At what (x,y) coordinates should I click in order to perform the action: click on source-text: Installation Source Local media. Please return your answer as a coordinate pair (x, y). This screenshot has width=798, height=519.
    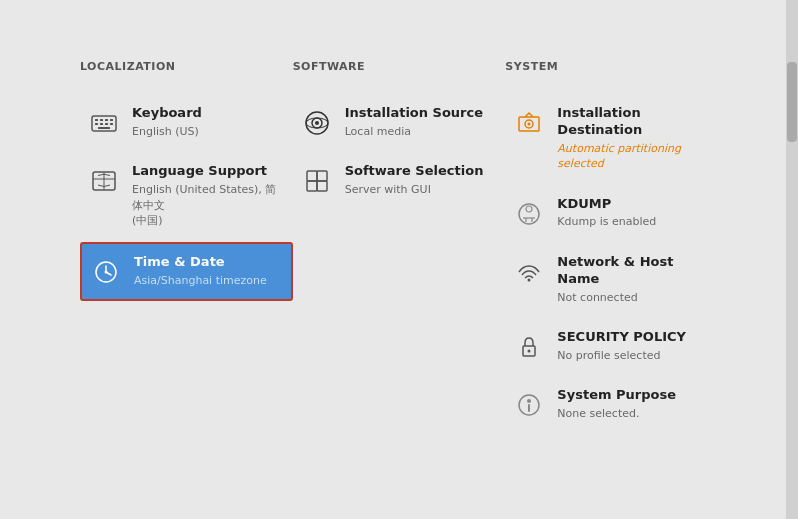
    Looking at the image, I should click on (414, 122).